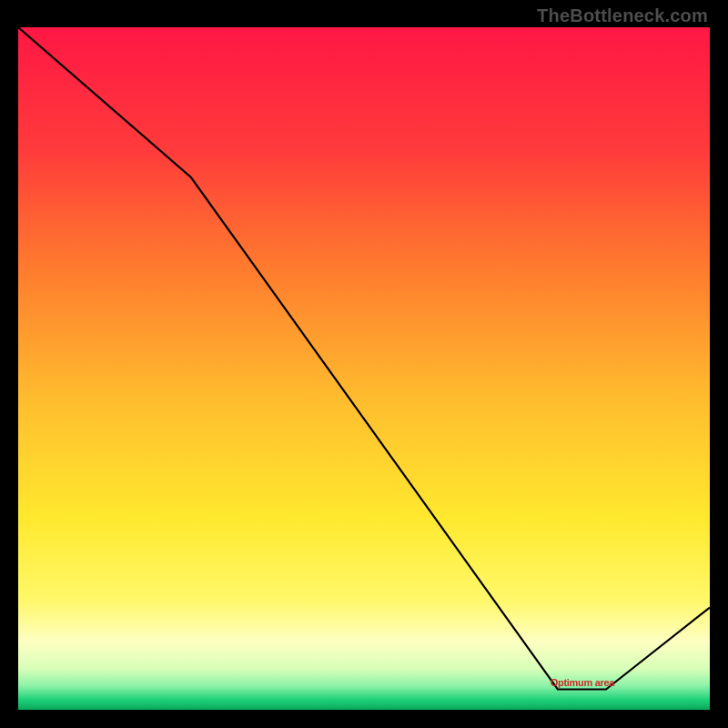 Image resolution: width=728 pixels, height=728 pixels. Describe the element at coordinates (622, 16) in the screenshot. I see `watermark-text: TheBottleneck.com` at that location.